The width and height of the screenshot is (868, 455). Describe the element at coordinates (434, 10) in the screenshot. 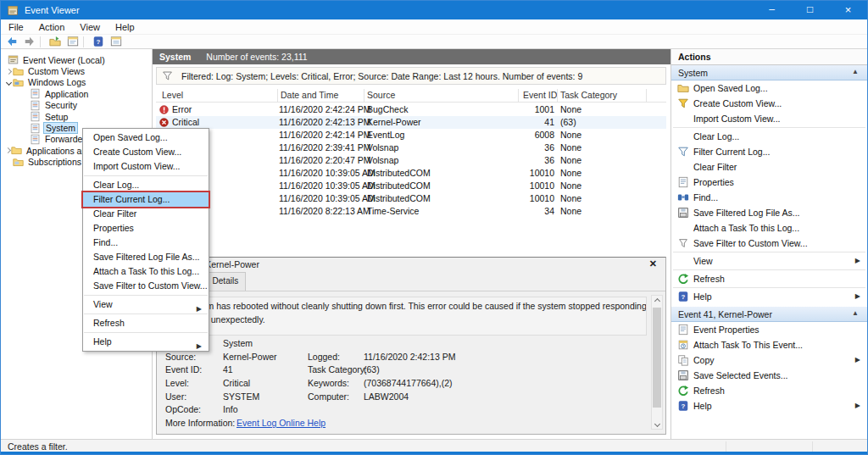

I see `title-bar: Event Viewer – □ ×` at that location.